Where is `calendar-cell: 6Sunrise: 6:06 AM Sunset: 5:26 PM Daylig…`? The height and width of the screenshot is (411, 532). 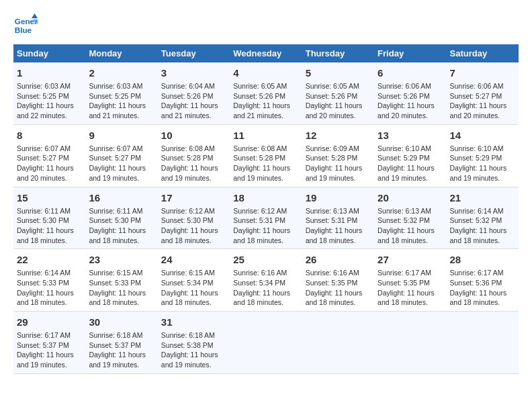 calendar-cell: 6Sunrise: 6:06 AM Sunset: 5:26 PM Daylig… is located at coordinates (410, 93).